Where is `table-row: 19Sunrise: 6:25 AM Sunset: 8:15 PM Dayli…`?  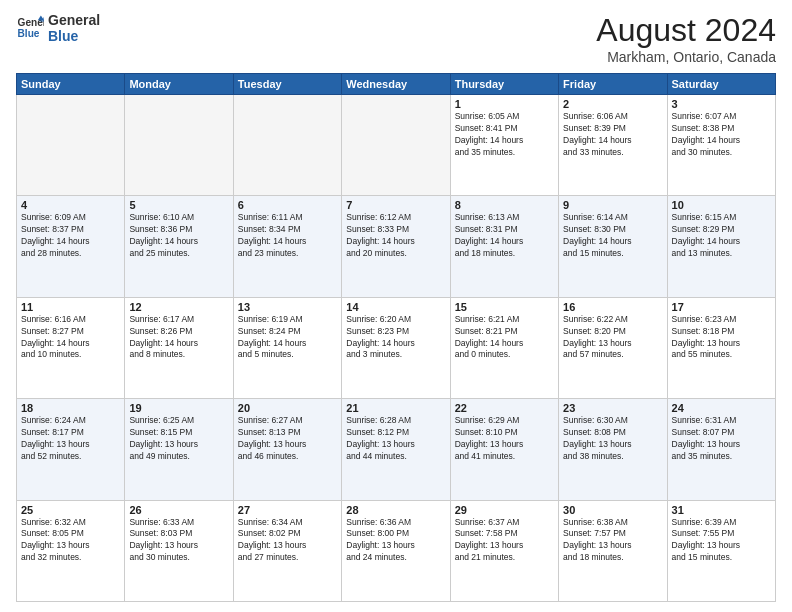 table-row: 19Sunrise: 6:25 AM Sunset: 8:15 PM Dayli… is located at coordinates (179, 450).